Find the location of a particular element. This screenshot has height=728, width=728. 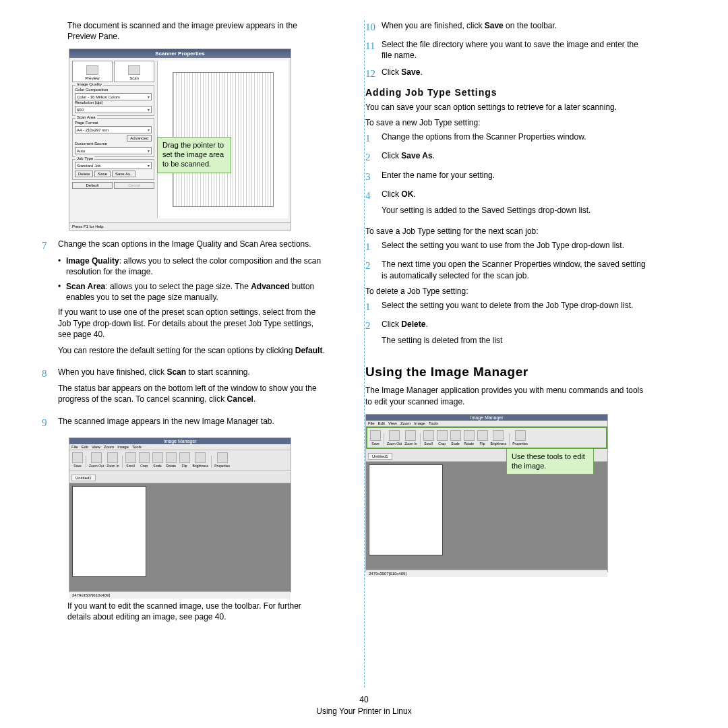

footer-title: Using Your Printer in Linux is located at coordinates (364, 711).